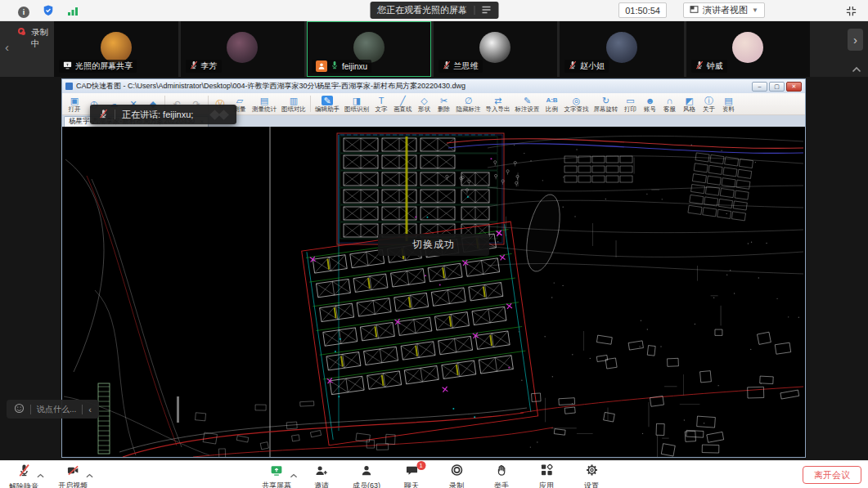 The height and width of the screenshot is (488, 868). I want to click on drawing-recognize-icon: ◨, so click(357, 101).